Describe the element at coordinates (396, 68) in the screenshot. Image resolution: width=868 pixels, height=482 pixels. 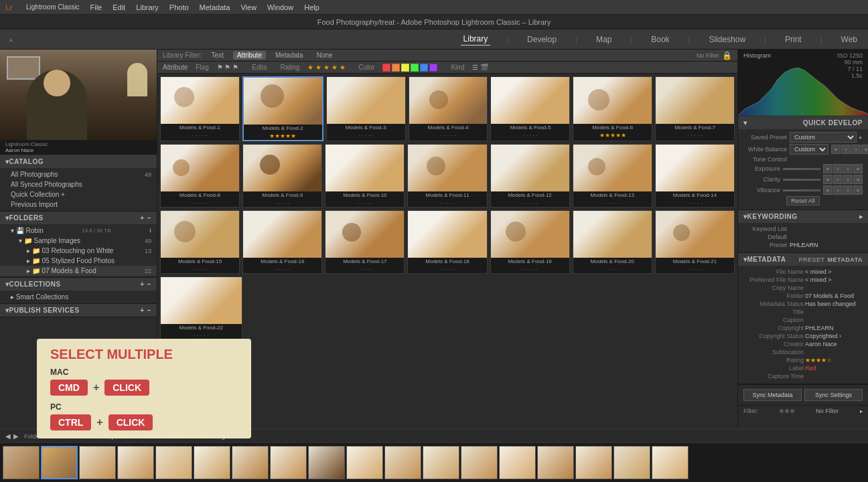
I see `color-orange` at that location.